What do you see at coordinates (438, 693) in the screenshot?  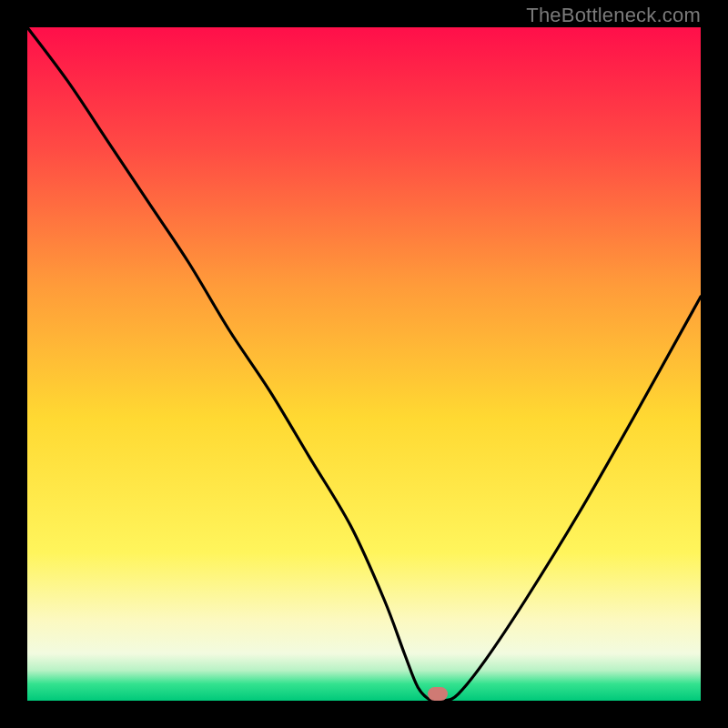 I see `optimum-marker` at bounding box center [438, 693].